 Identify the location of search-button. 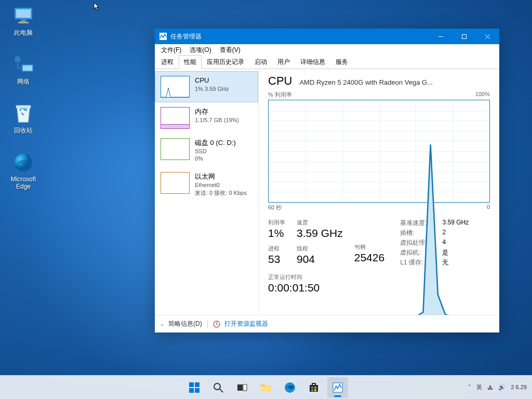
(218, 388).